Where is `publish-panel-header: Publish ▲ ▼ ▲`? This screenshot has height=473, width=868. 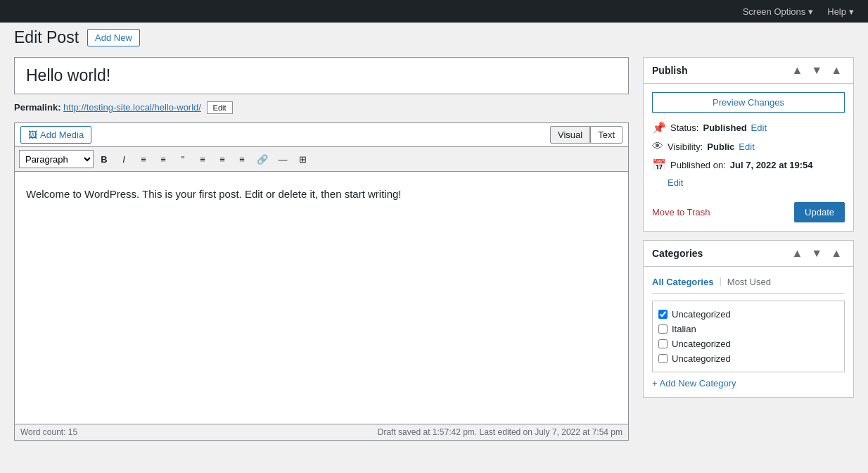 publish-panel-header: Publish ▲ ▼ ▲ is located at coordinates (748, 70).